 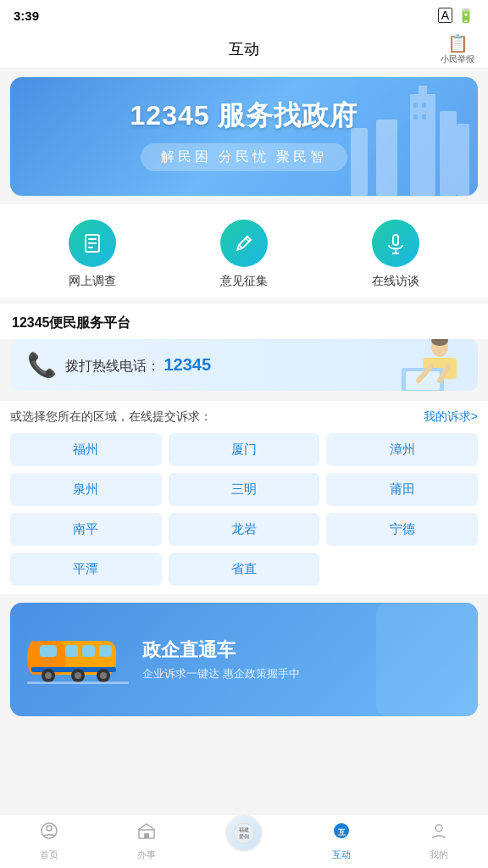 I want to click on banner-deco, so click(x=427, y=659).